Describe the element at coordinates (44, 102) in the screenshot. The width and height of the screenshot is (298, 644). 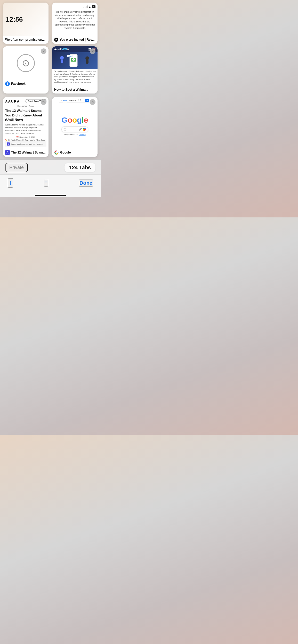
I see `close-button-aura: ✕` at that location.